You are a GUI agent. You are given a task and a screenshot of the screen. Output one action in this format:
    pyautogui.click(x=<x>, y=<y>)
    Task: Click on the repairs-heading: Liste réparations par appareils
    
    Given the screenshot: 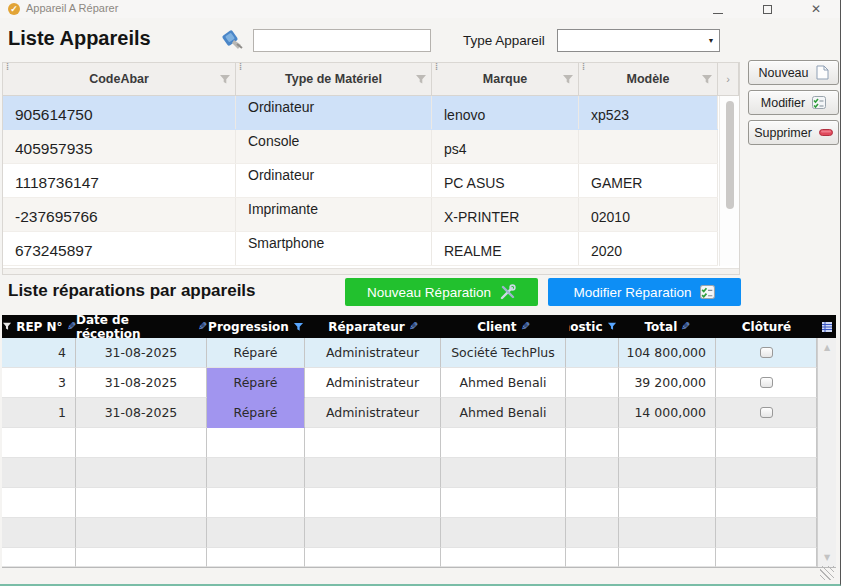 What is the action you would take?
    pyautogui.click(x=132, y=291)
    